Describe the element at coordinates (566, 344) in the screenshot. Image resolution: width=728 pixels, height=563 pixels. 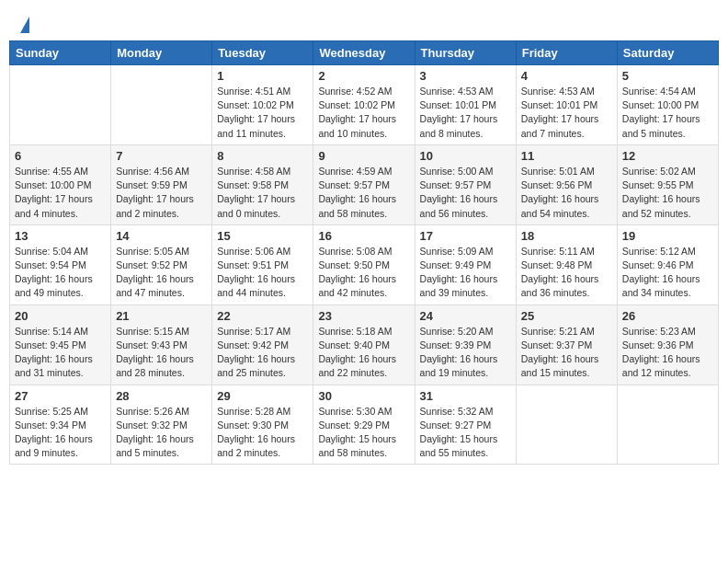
I see `calendar-day-cell: 25 Sunrise: 5:21 AMSunset: 9:37 PMDaylig…` at that location.